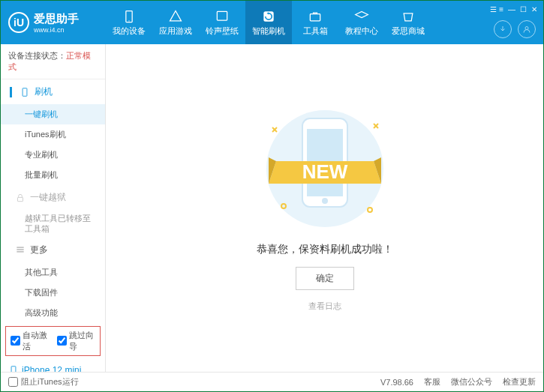 This screenshot has height=392, width=544. I want to click on customer-service-link: 客服, so click(432, 382).